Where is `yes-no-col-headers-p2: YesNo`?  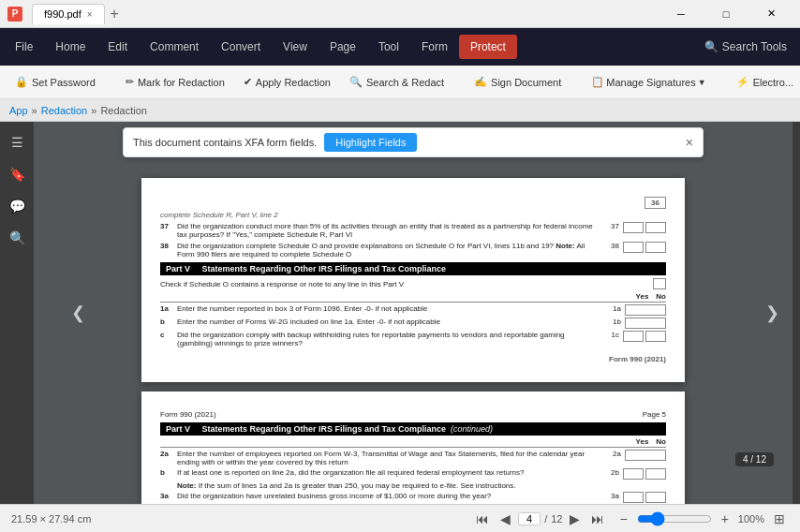 yes-no-col-headers-p2: YesNo is located at coordinates (413, 442).